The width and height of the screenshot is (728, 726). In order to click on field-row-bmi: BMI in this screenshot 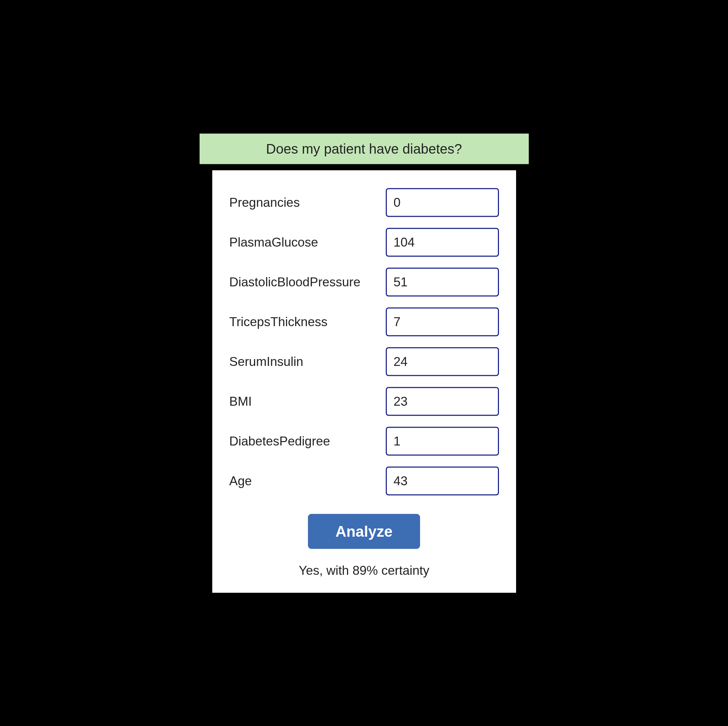, I will do `click(364, 401)`.